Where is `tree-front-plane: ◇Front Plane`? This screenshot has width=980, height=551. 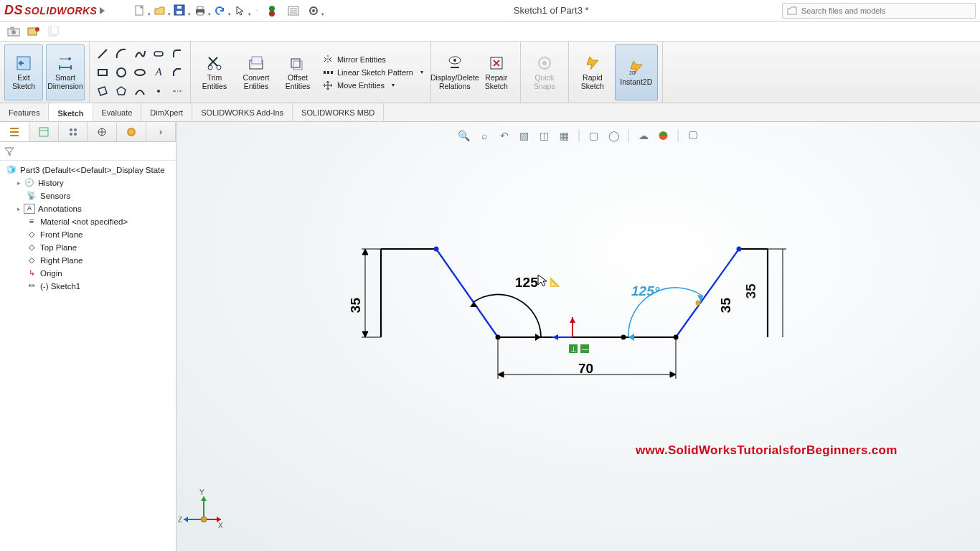 tree-front-plane: ◇Front Plane is located at coordinates (88, 235).